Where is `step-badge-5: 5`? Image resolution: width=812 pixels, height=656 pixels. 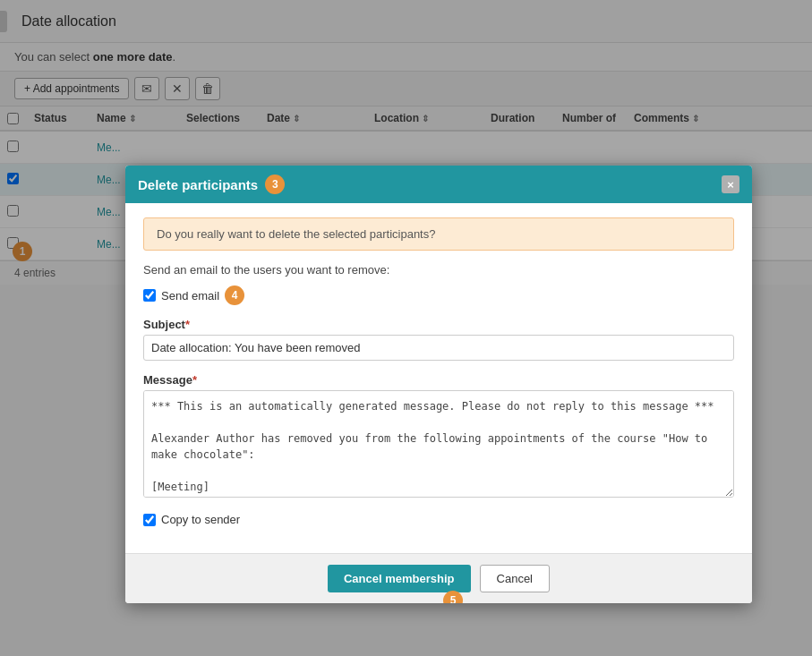 step-badge-5: 5 is located at coordinates (453, 597).